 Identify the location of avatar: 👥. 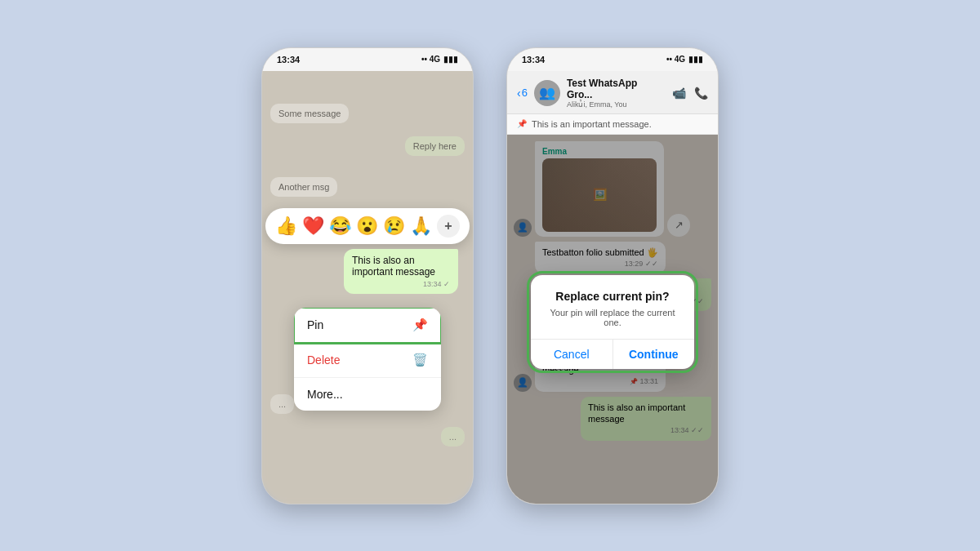
(547, 93).